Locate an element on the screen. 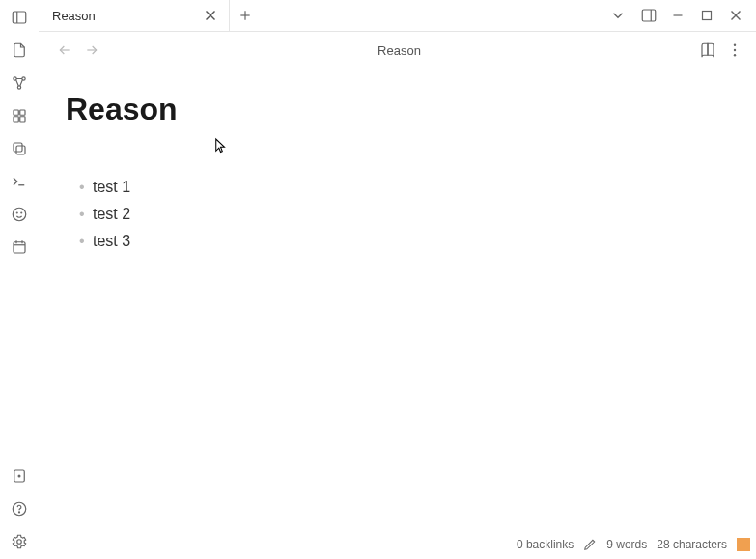 This screenshot has width=756, height=559. panel-left-icon is located at coordinates (19, 17).